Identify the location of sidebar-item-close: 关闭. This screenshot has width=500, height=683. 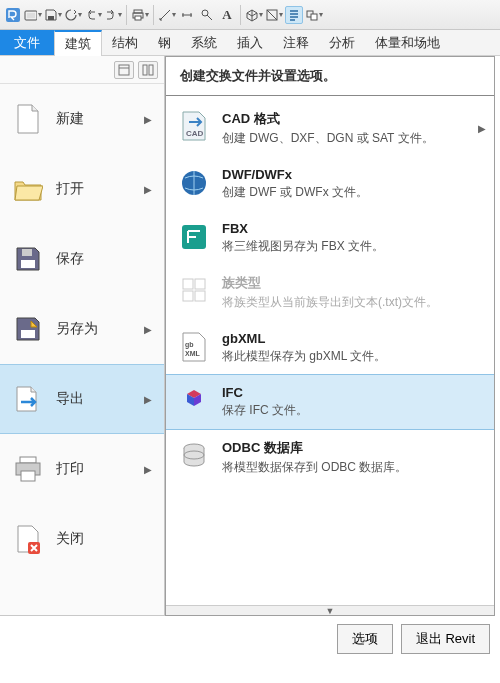
(82, 539).